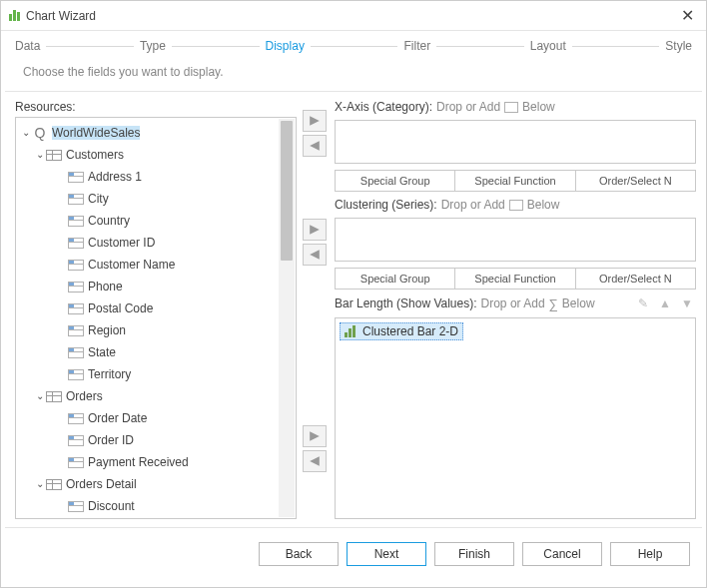 The height and width of the screenshot is (588, 707). What do you see at coordinates (315, 436) in the screenshot?
I see `add-to-values-button` at bounding box center [315, 436].